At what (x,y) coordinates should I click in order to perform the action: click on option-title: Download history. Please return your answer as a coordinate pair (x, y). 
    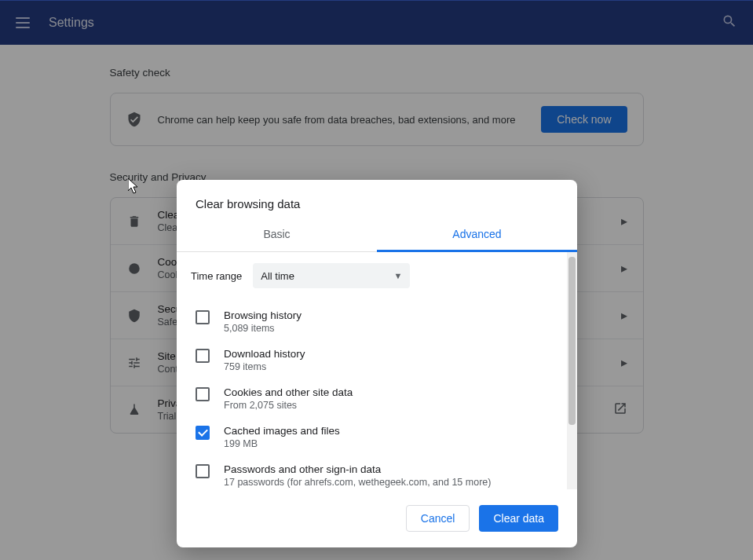
    Looking at the image, I should click on (391, 353).